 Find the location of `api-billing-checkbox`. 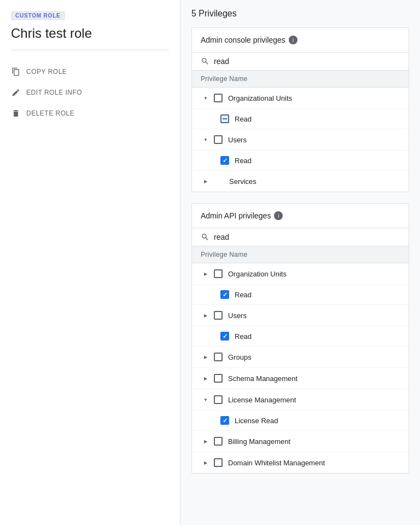

api-billing-checkbox is located at coordinates (218, 441).